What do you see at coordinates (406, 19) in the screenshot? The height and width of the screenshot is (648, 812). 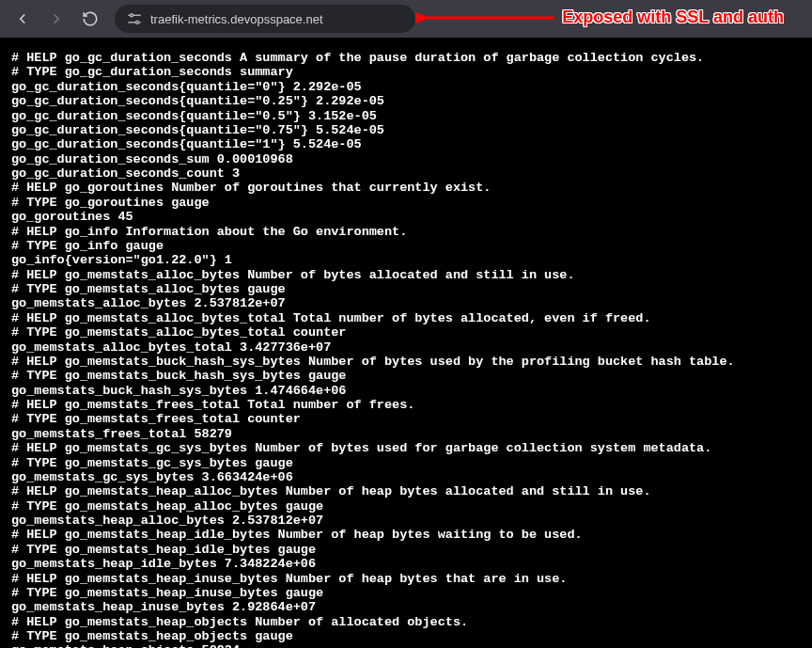 I see `browser-toolbar: traefik-metrics.devopsspace.net` at bounding box center [406, 19].